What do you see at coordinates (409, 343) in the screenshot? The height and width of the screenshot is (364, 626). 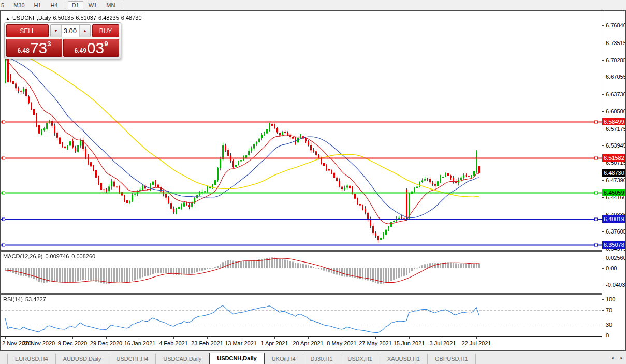 I see `date-axis-label: 15 Jun 2021` at bounding box center [409, 343].